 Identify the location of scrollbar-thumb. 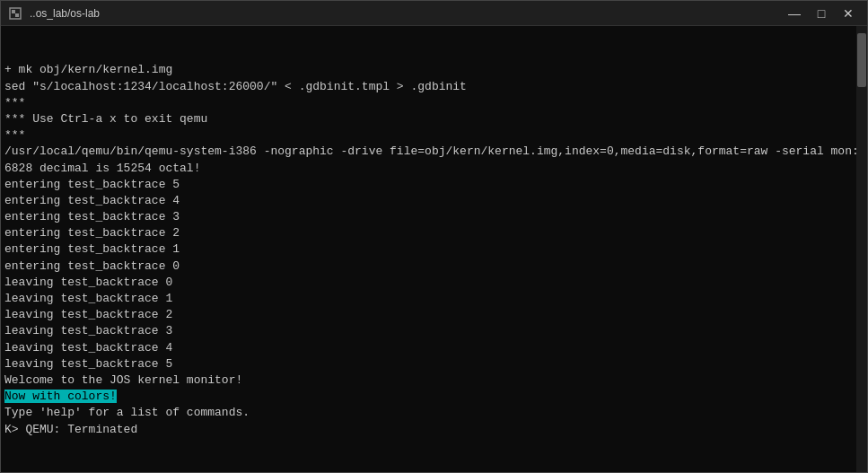
(862, 60).